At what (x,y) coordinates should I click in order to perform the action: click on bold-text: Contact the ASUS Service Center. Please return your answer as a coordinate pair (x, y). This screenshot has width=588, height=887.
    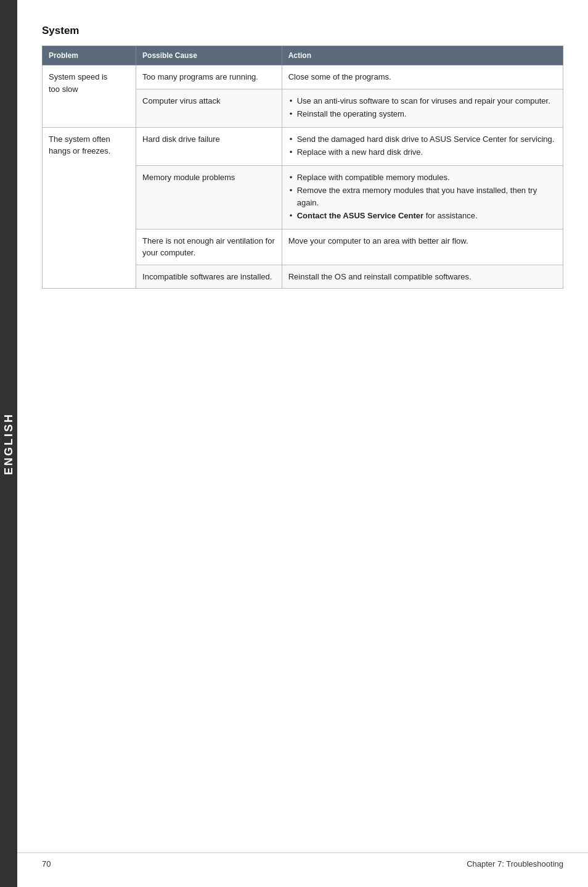
    Looking at the image, I should click on (360, 216).